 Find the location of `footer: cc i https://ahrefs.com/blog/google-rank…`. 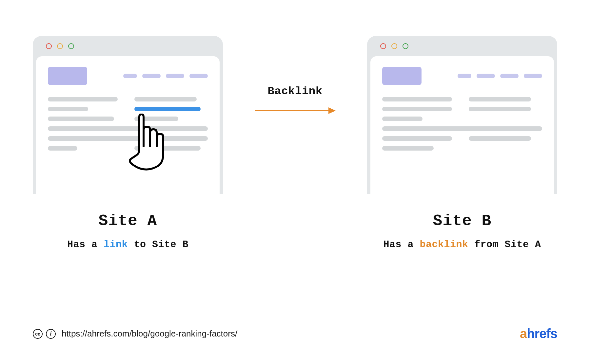

footer: cc i https://ahrefs.com/blog/google-rank… is located at coordinates (295, 334).